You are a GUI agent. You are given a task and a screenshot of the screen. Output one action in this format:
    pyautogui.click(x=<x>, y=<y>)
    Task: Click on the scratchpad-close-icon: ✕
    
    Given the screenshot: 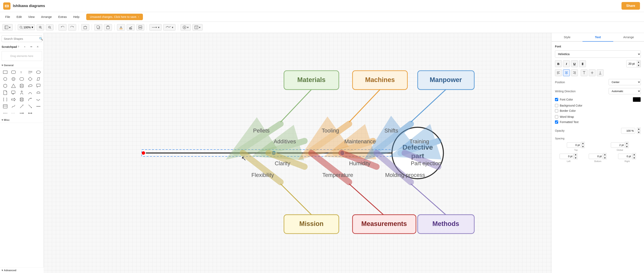 What is the action you would take?
    pyautogui.click(x=39, y=47)
    